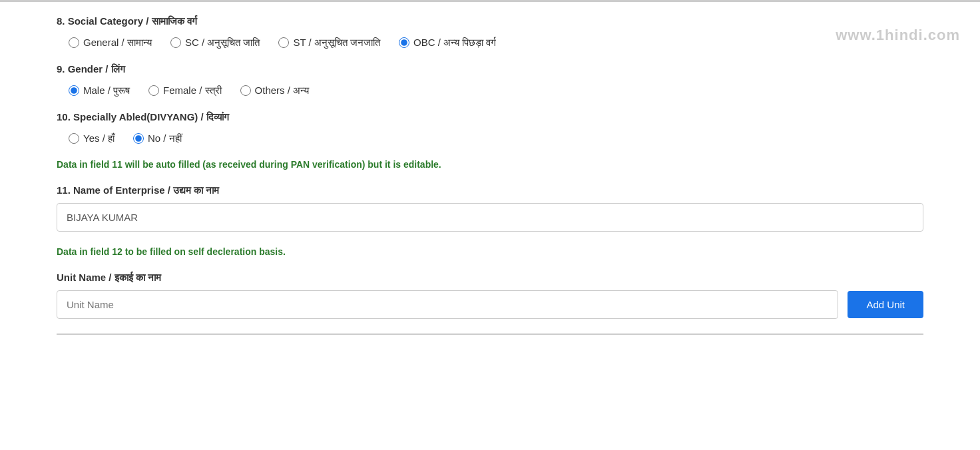 Image resolution: width=980 pixels, height=450 pixels. I want to click on radio-general-label: General / सामान्य, so click(117, 43).